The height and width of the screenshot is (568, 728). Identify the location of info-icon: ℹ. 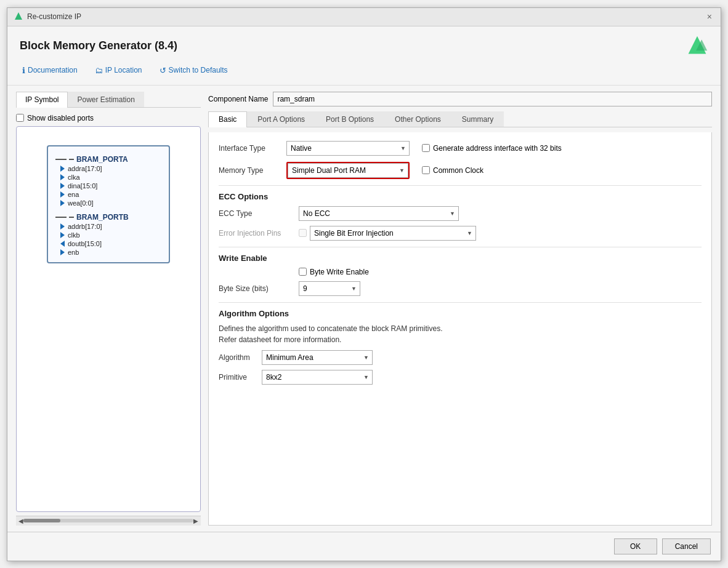
(23, 70).